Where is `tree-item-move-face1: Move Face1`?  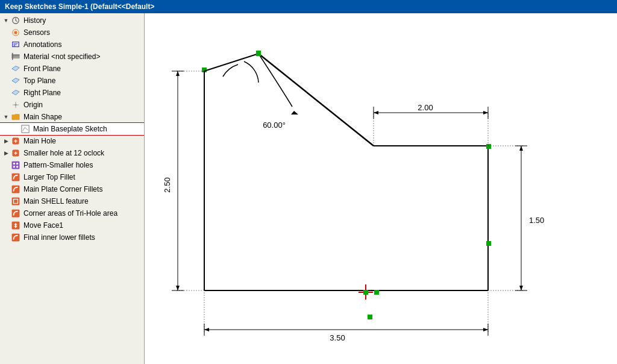
tree-item-move-face1: Move Face1 is located at coordinates (72, 225).